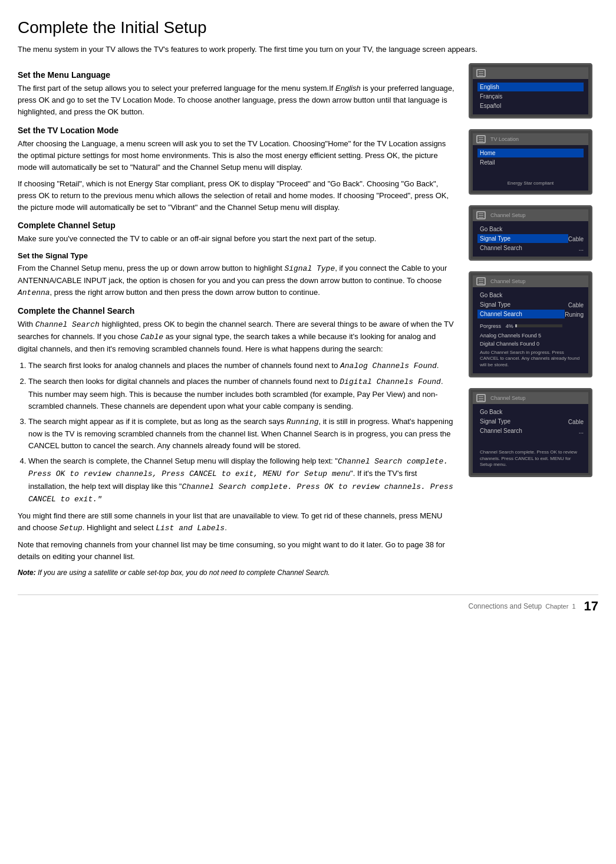 This screenshot has height=864, width=616. What do you see at coordinates (531, 229) in the screenshot?
I see `menu-row-goback: Go Back` at bounding box center [531, 229].